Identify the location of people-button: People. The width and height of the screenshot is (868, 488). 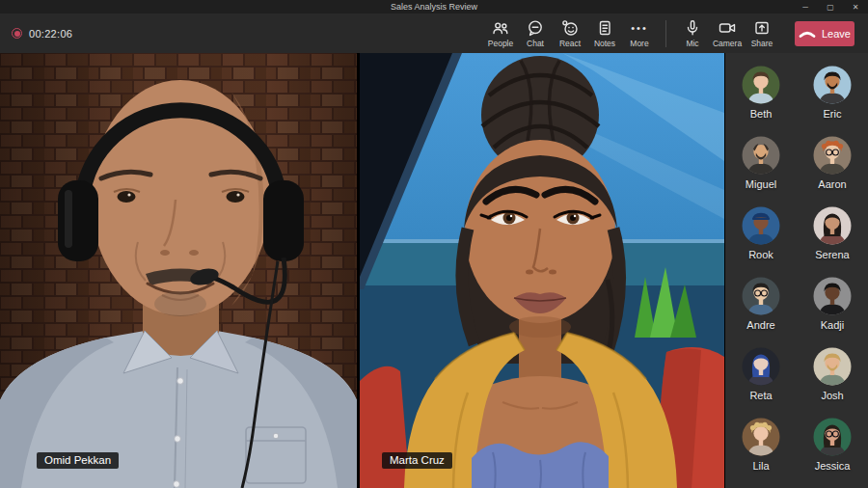
(501, 33).